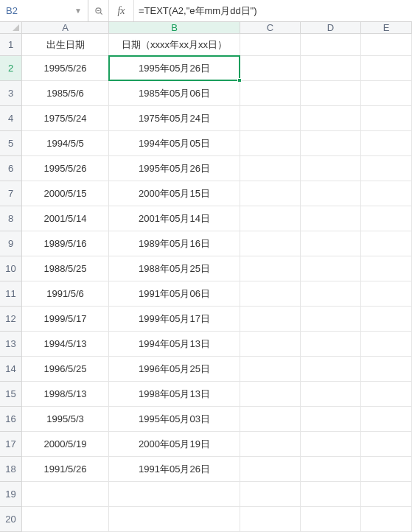 This screenshot has width=412, height=532. What do you see at coordinates (270, 219) in the screenshot?
I see `cell-C8` at bounding box center [270, 219].